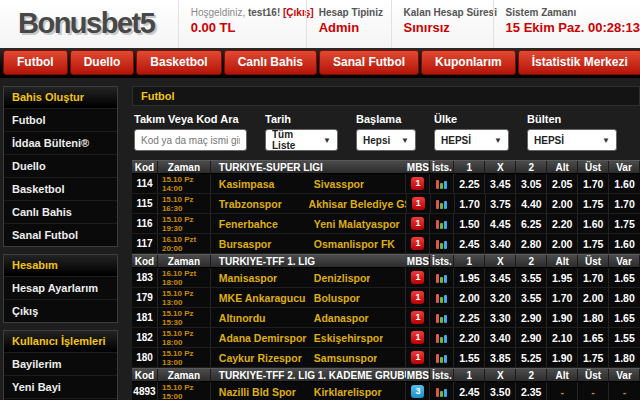 This screenshot has height=400, width=640. I want to click on site-logo: Bonusbet5, so click(89, 24).